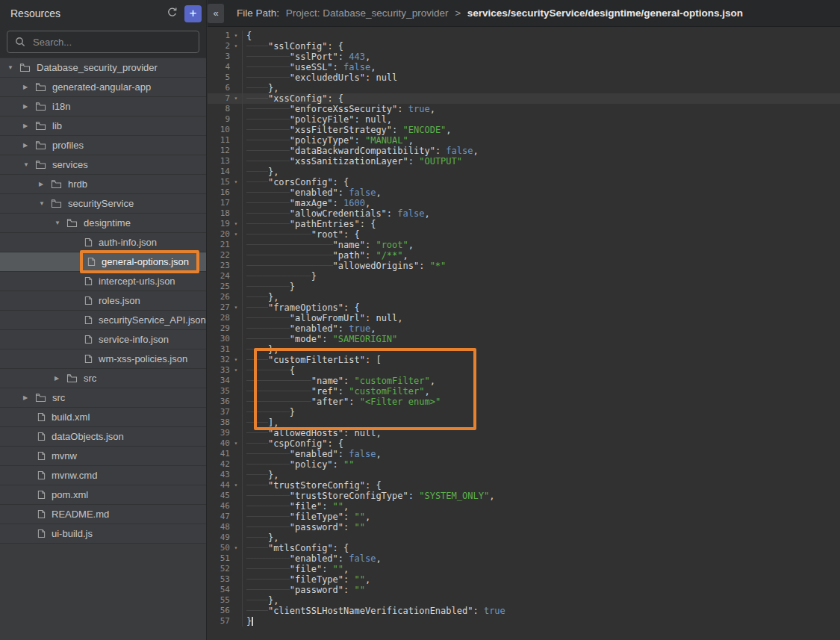 Image resolution: width=840 pixels, height=640 pixels. What do you see at coordinates (524, 193) in the screenshot?
I see `code-line-16: 16 "enabled": false,` at bounding box center [524, 193].